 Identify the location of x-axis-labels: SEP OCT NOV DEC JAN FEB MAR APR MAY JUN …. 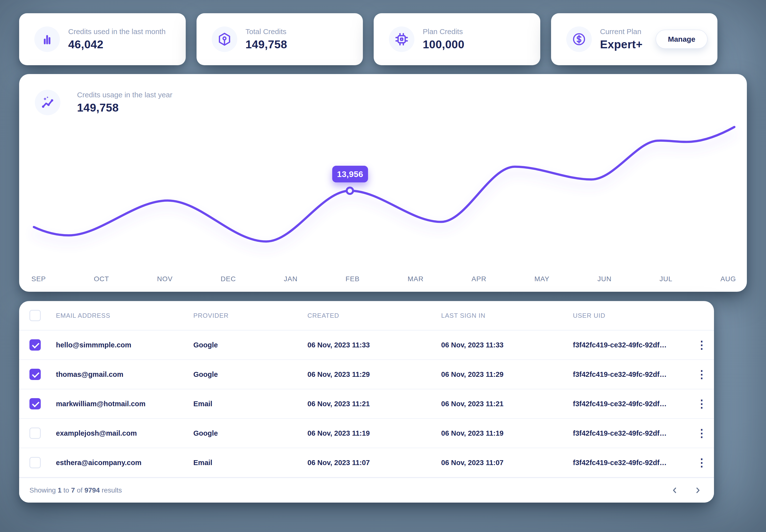
(383, 279).